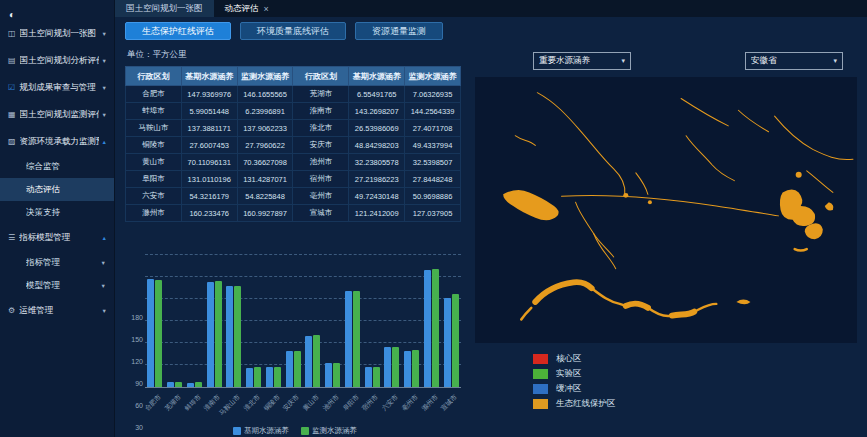  What do you see at coordinates (178, 31) in the screenshot?
I see `evaluation-button: 生态保护红线评估` at bounding box center [178, 31].